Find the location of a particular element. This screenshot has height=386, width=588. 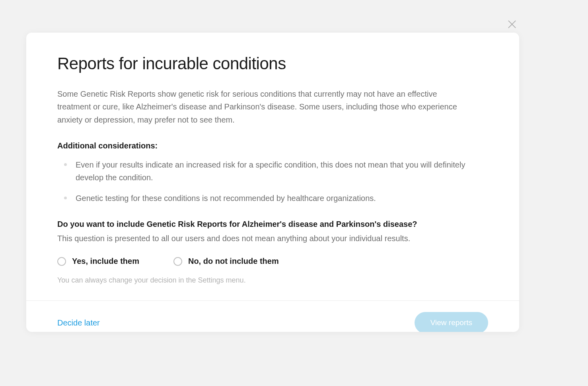

option-no-label: No, do not include them is located at coordinates (234, 261).